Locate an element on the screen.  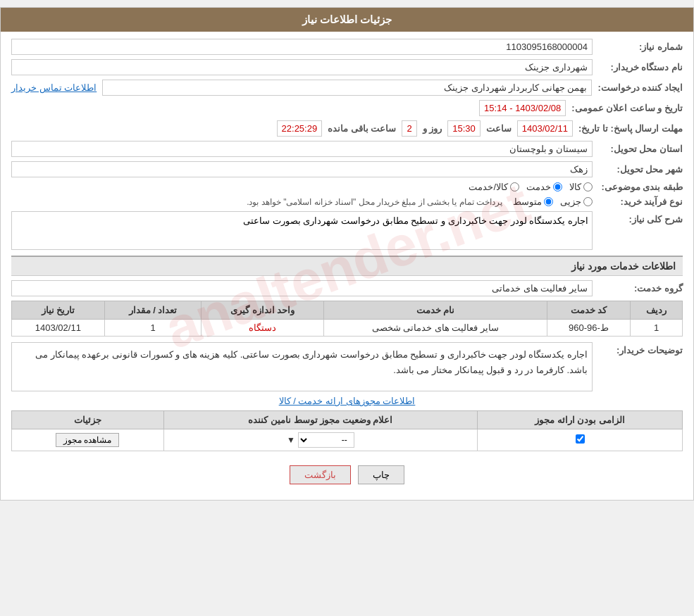
button-area: چاپ بازگشت is located at coordinates (347, 474).